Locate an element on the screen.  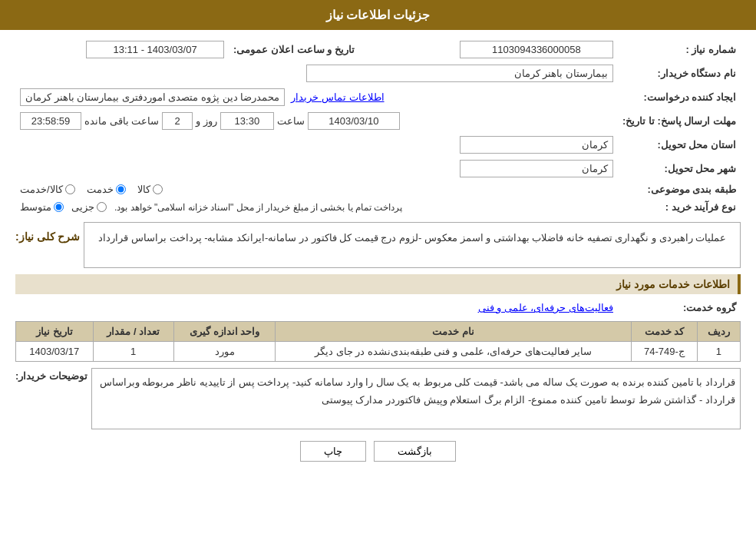
row-groheKhedmat: گروه خدمت: فعالیت‌های حرفه‌ای، علمی و فن… is located at coordinates (378, 307).